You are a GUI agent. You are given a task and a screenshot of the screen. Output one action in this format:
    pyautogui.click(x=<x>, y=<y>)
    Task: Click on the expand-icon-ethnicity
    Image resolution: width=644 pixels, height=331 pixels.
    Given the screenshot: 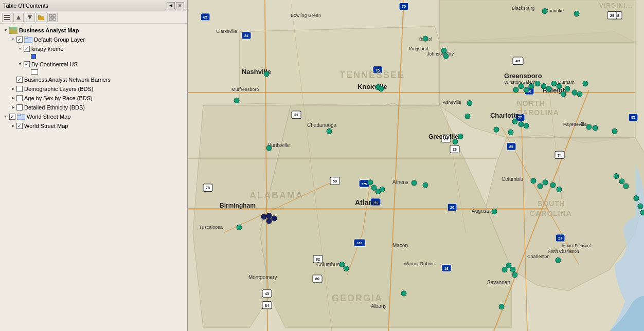 What is the action you would take?
    pyautogui.click(x=13, y=107)
    